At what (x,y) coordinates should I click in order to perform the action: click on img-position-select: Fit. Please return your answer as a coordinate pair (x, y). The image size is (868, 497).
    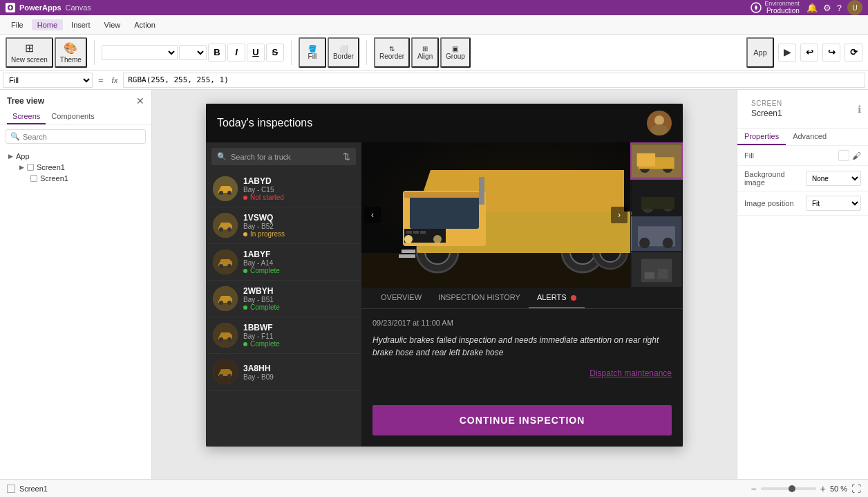
    Looking at the image, I should click on (833, 203).